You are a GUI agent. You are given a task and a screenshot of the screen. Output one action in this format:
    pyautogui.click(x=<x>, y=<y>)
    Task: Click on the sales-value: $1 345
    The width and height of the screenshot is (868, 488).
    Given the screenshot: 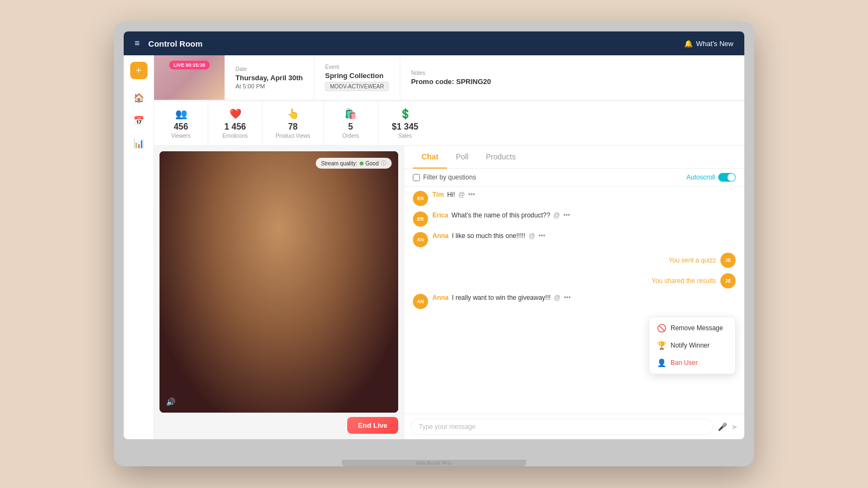 What is the action you would take?
    pyautogui.click(x=405, y=127)
    